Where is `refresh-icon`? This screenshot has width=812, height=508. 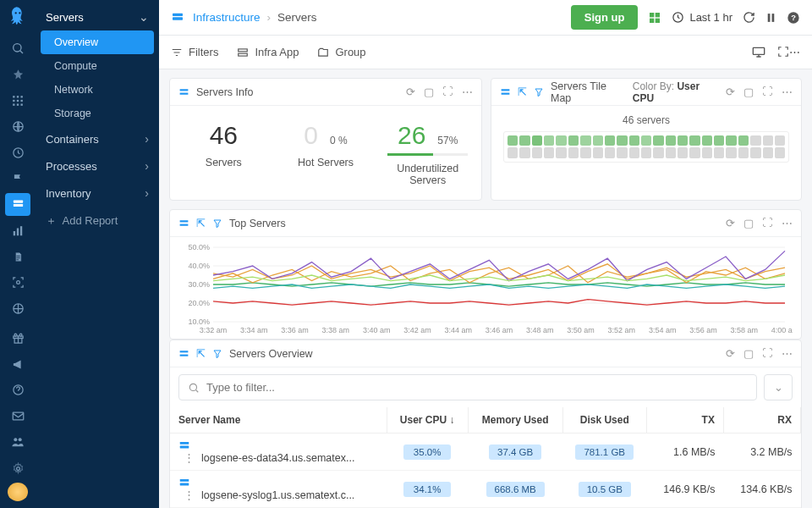
refresh-icon is located at coordinates (749, 17).